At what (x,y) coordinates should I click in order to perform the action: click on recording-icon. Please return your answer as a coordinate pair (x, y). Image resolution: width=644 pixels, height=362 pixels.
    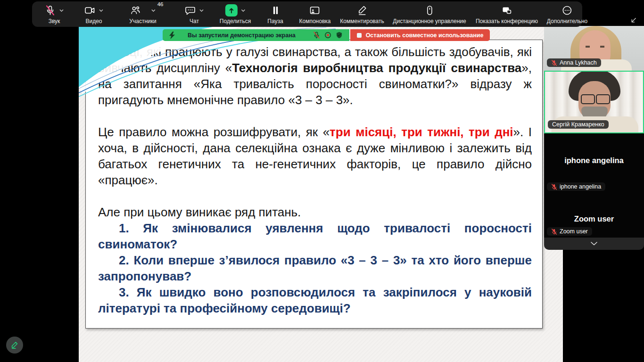
    Looking at the image, I should click on (328, 35).